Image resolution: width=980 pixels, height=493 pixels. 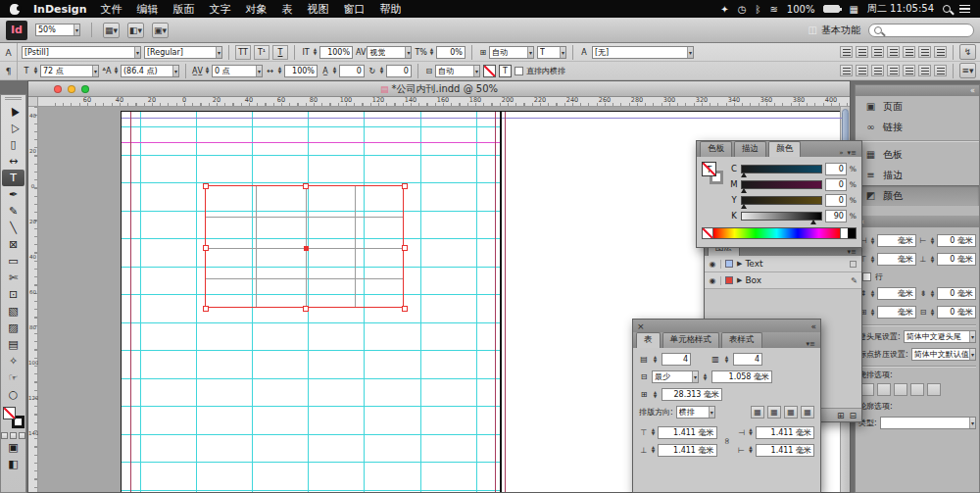 I want to click on close-panel-icon: ×, so click(x=641, y=326).